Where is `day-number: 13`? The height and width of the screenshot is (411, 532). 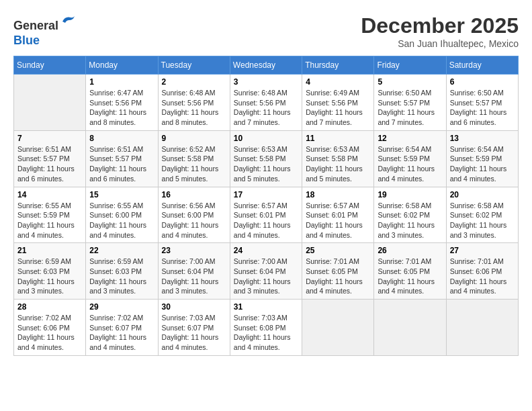 day-number: 13 is located at coordinates (482, 138).